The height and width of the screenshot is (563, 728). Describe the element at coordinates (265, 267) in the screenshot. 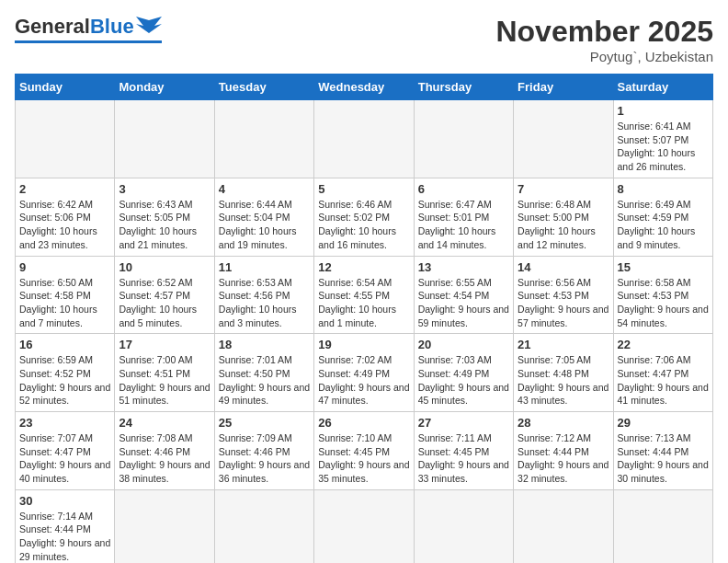

I see `day-number: 11` at that location.